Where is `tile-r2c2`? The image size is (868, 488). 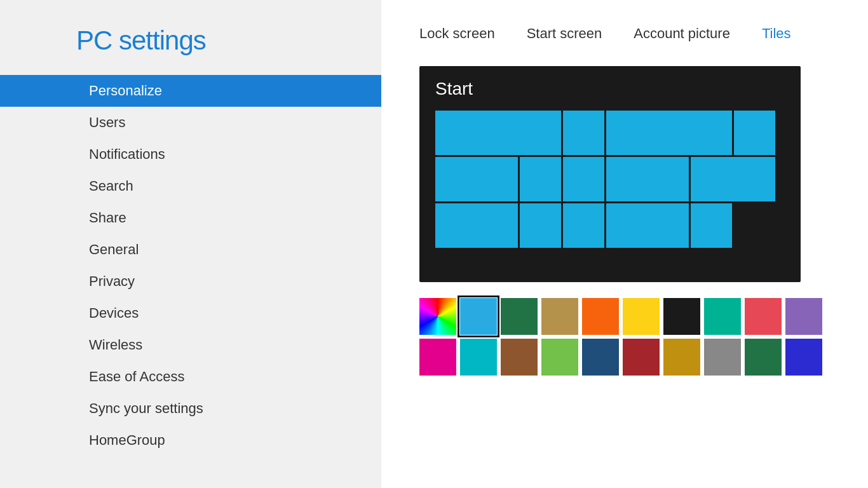
tile-r2c2 is located at coordinates (583, 179).